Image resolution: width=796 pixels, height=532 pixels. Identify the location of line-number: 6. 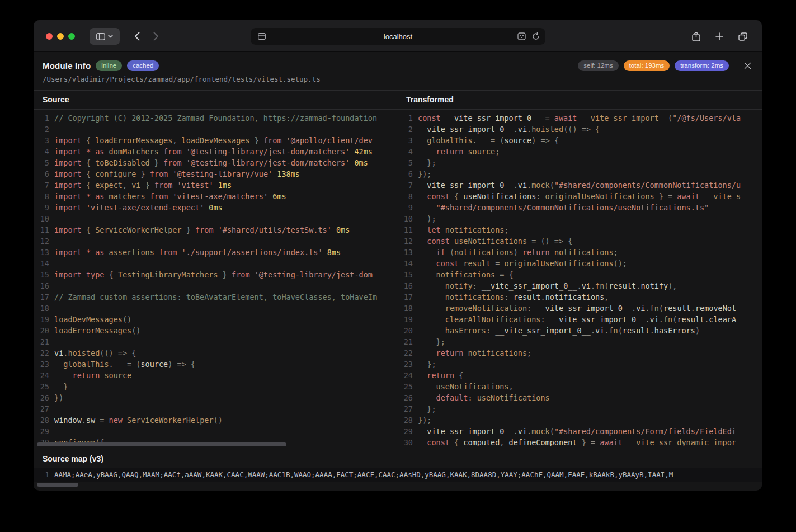
(405, 174).